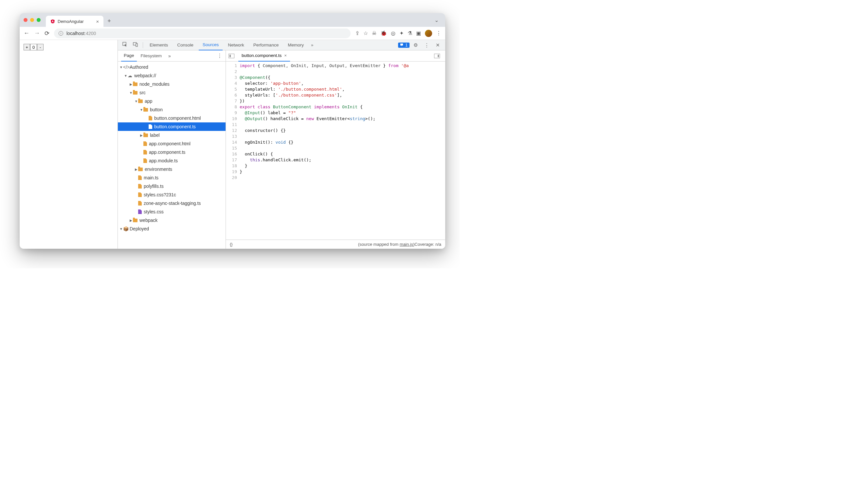  Describe the element at coordinates (172, 152) in the screenshot. I see `tree-file: app.component.ts` at that location.